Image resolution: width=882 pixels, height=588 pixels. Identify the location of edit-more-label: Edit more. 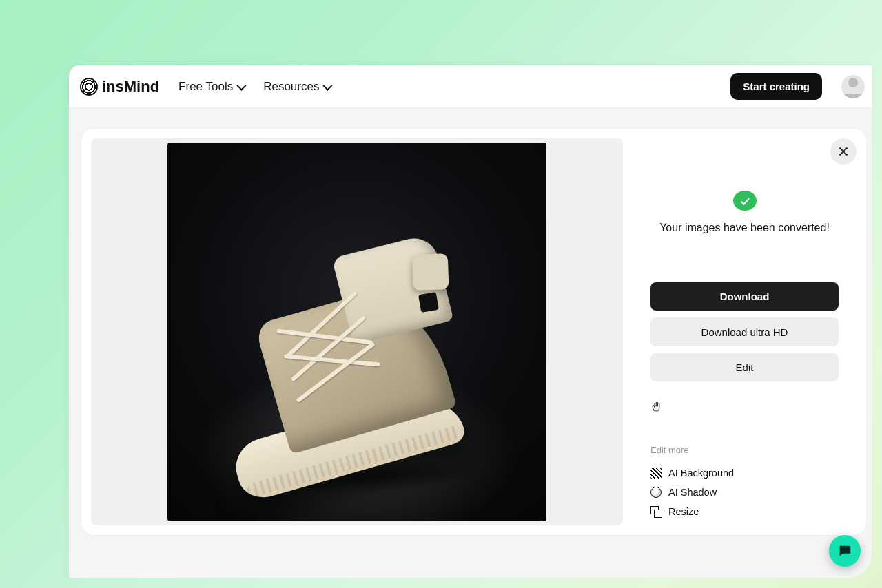
(744, 450).